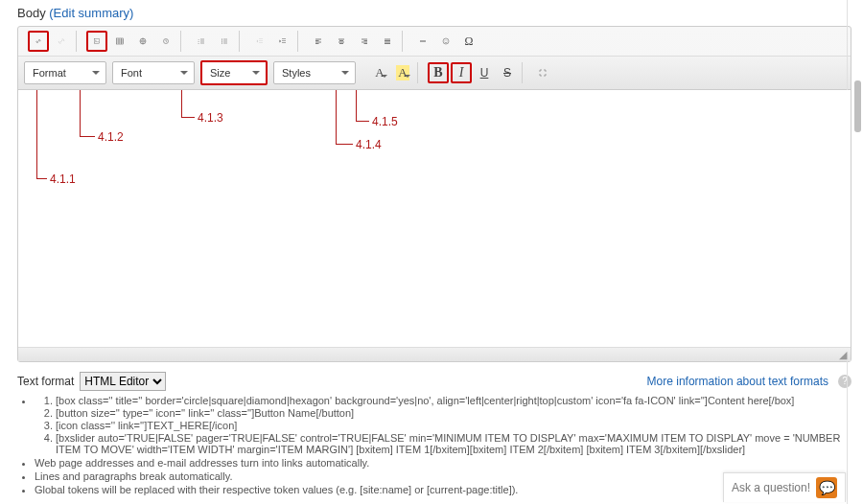 The height and width of the screenshot is (504, 863). What do you see at coordinates (364, 41) in the screenshot?
I see `align-right-button` at bounding box center [364, 41].